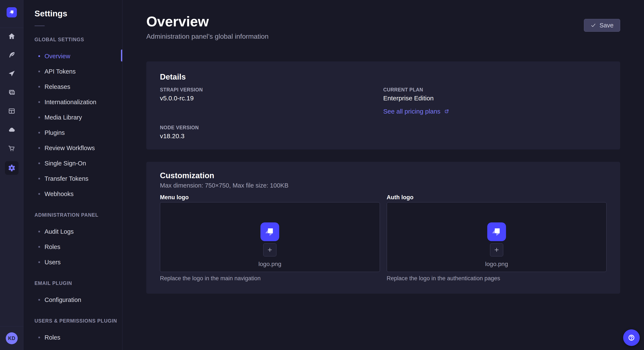 The image size is (644, 350). I want to click on section-header-administration-panel: ADMINISTRATION PANEL, so click(78, 215).